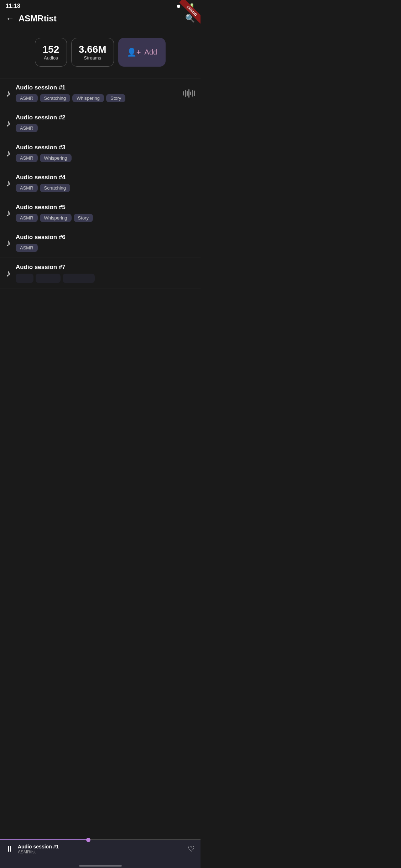  What do you see at coordinates (105, 207) in the screenshot?
I see `session-title: Audio session #5` at bounding box center [105, 207].